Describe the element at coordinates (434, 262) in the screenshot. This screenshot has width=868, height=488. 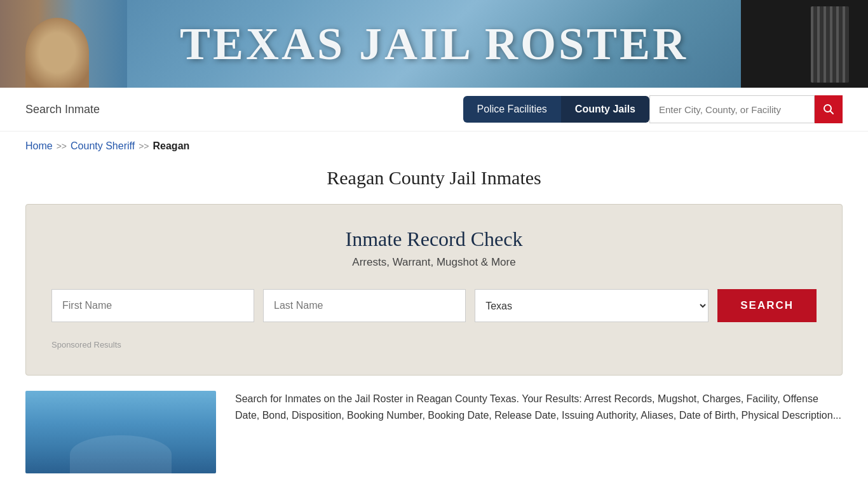
I see `record-check-subtitle: Arrests, Warrant, Mugshot & More` at that location.